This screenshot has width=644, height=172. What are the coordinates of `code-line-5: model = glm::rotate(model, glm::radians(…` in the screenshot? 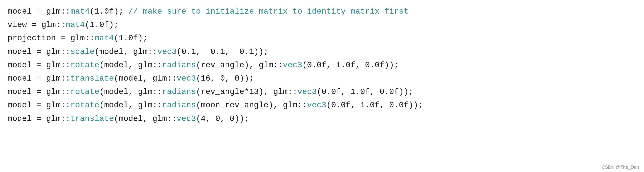 It's located at (322, 65).